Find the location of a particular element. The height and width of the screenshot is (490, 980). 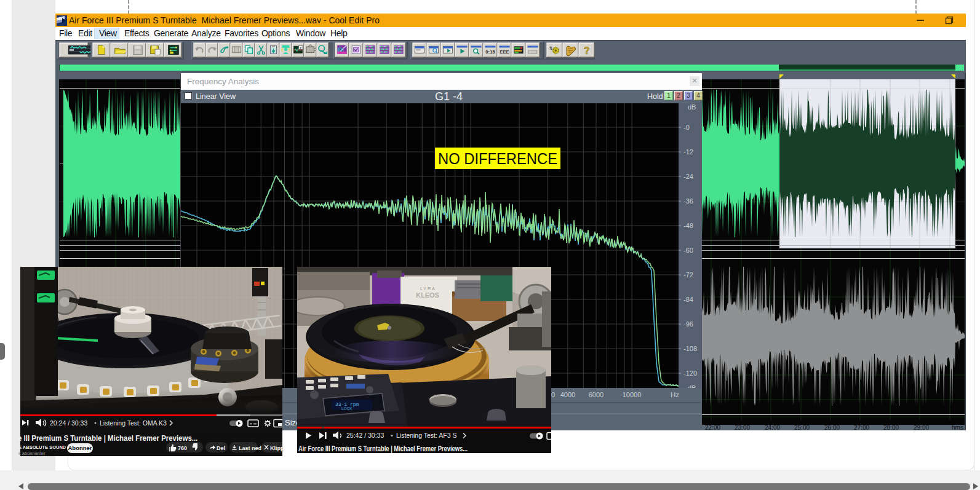

svg-text: 24:00 is located at coordinates (773, 427).